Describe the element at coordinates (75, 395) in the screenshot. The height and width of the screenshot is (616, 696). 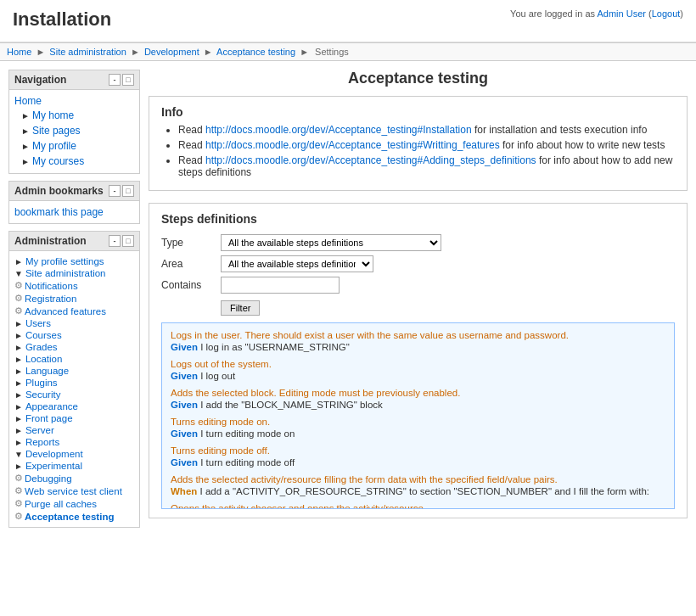
I see `admin-security: ► Security` at that location.